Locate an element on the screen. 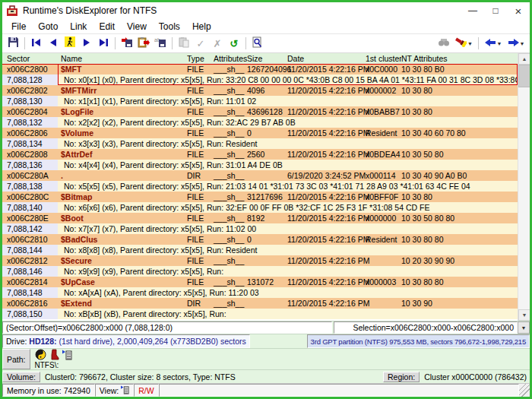 This screenshot has height=399, width=532. menu-edit: Edit is located at coordinates (106, 27).